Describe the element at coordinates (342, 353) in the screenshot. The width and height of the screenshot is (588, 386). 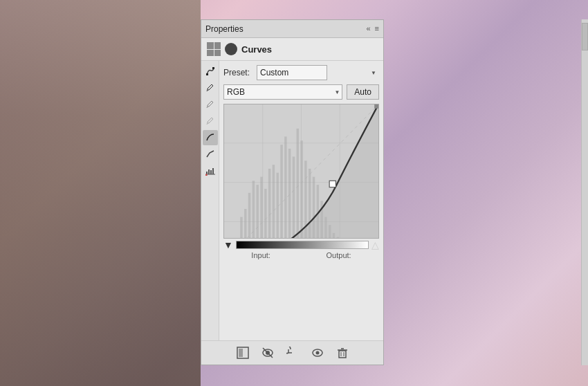
I see `delete-button` at that location.